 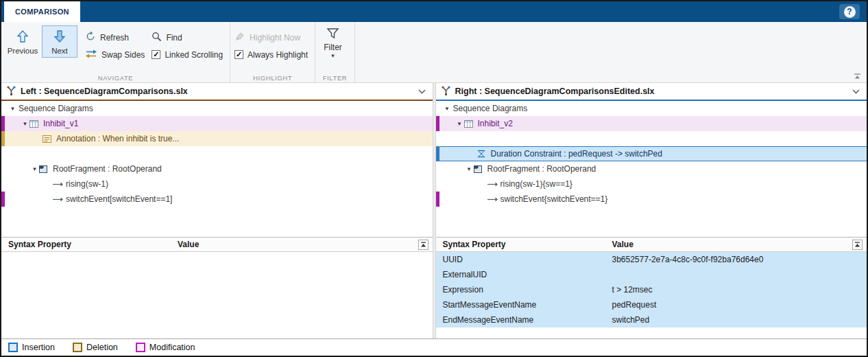 What do you see at coordinates (166, 347) in the screenshot?
I see `legend-item-modification: Modification` at bounding box center [166, 347].